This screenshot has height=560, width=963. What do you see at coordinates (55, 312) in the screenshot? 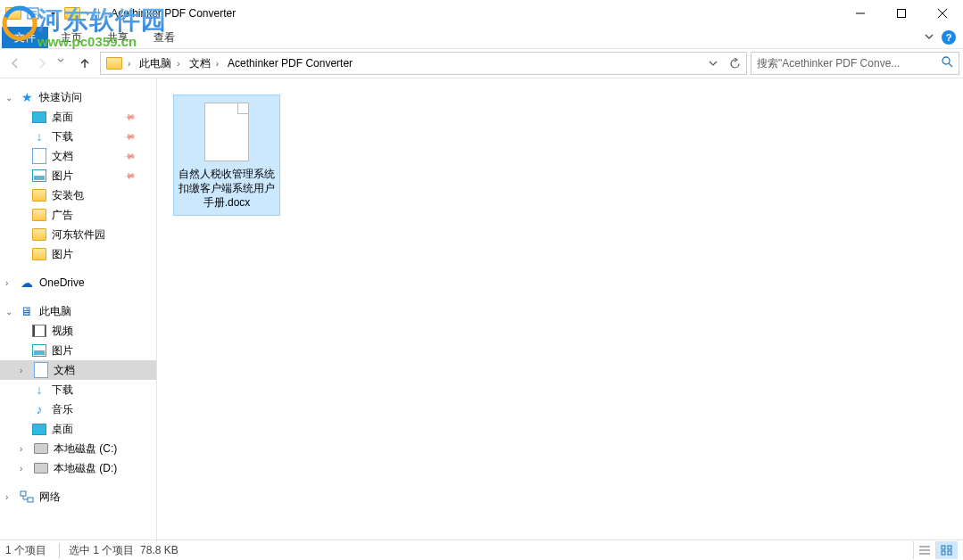
I see `tree-label: 此电脑` at bounding box center [55, 312].